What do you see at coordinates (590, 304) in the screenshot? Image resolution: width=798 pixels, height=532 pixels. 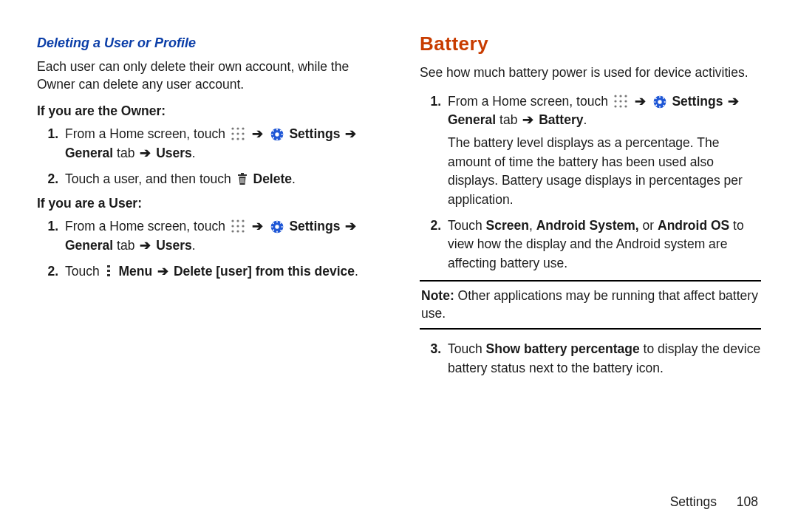 I see `note-box: Note: Other applications may be running …` at bounding box center [590, 304].